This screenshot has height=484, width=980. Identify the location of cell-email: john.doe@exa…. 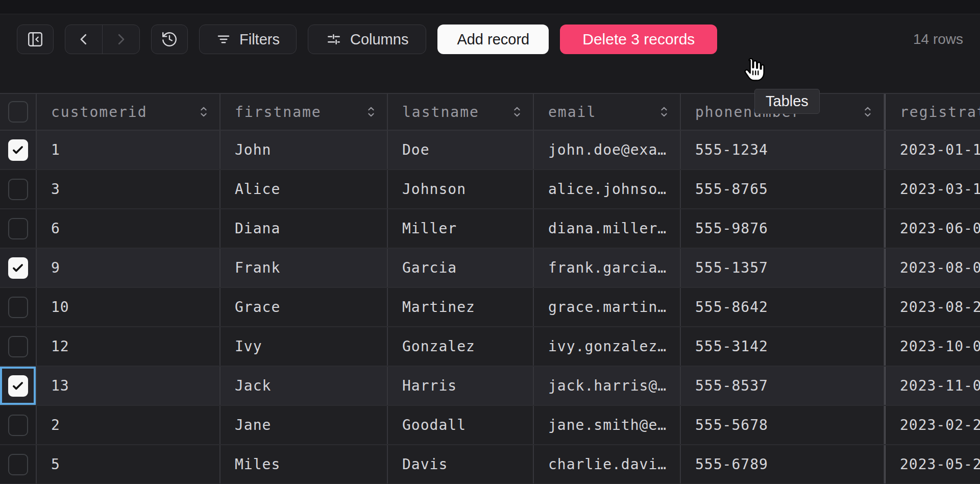
(607, 150).